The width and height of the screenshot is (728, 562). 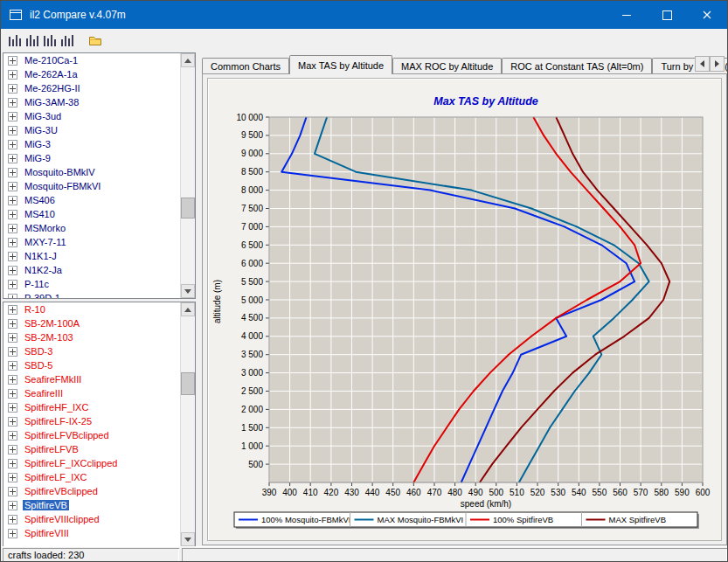 What do you see at coordinates (100, 172) in the screenshot?
I see `tree-item: Mosquito-BMkIV` at bounding box center [100, 172].